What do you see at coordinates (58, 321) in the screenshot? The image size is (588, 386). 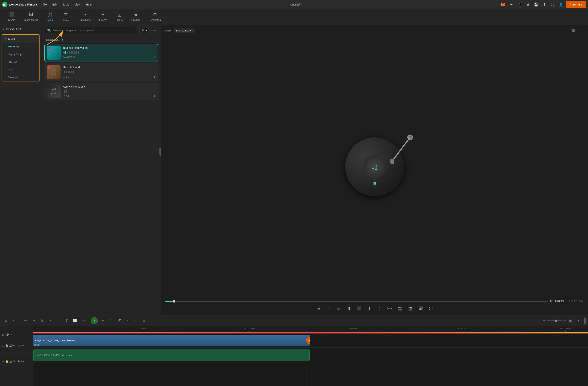 I see `audio-split-icon: ⇅` at bounding box center [58, 321].